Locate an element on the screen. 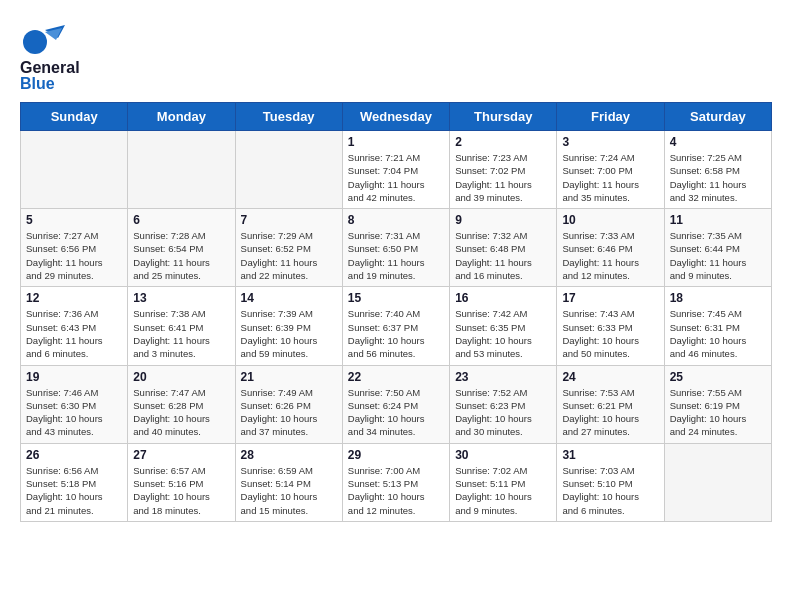  day-info: Sunrise: 7:35 AM Sunset: 6:44 PM Dayligh… is located at coordinates (718, 256).